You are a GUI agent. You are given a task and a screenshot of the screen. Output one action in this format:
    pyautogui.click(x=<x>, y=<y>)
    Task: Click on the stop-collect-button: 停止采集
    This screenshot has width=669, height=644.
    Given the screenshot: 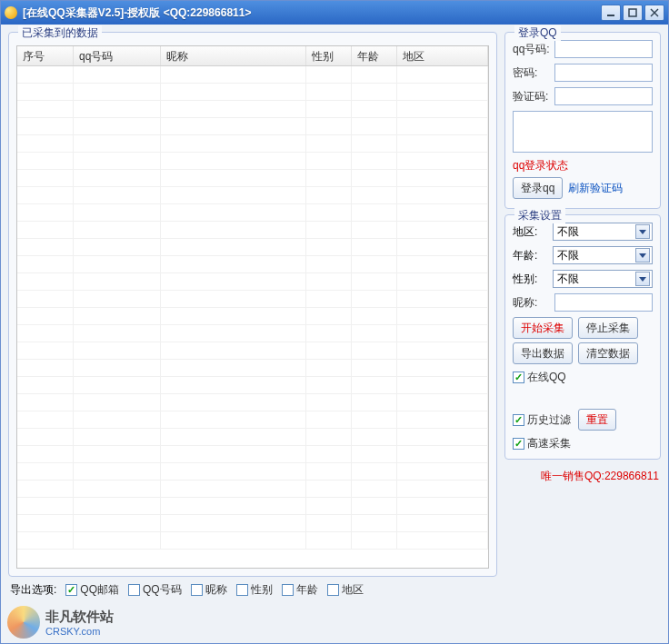 What is the action you would take?
    pyautogui.click(x=608, y=328)
    